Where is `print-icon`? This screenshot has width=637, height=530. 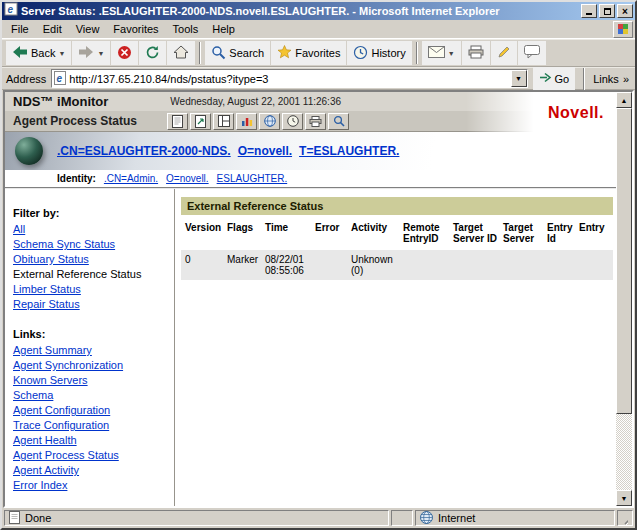 print-icon is located at coordinates (476, 53).